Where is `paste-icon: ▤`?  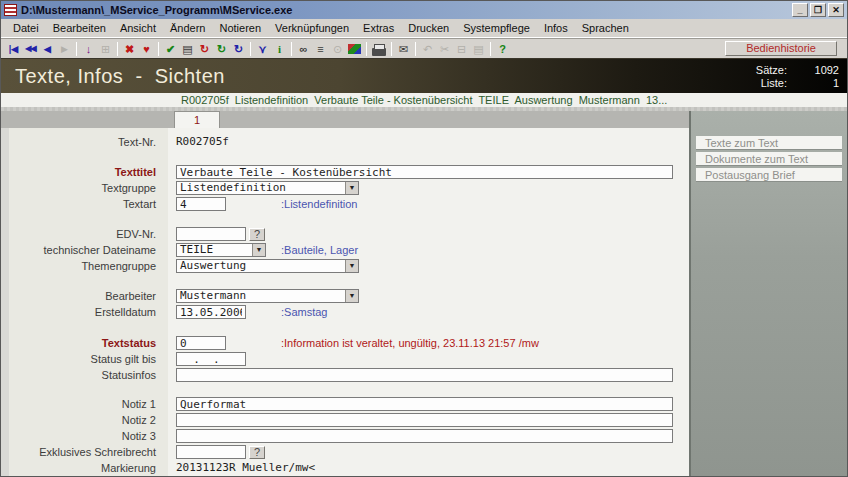 paste-icon: ▤ is located at coordinates (478, 49).